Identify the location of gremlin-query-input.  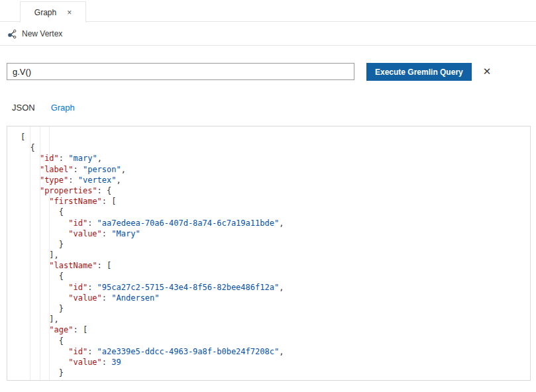
(180, 72).